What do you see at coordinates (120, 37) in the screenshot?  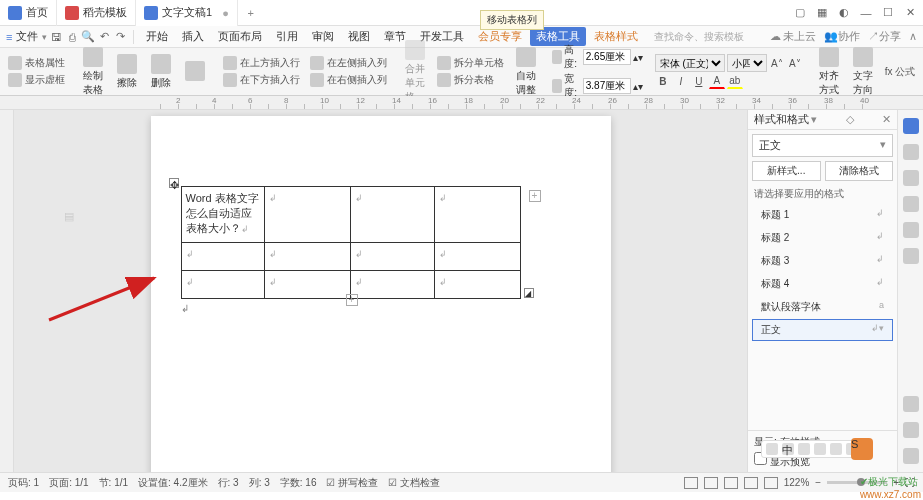 I see `redo-icon: ↷` at bounding box center [120, 37].